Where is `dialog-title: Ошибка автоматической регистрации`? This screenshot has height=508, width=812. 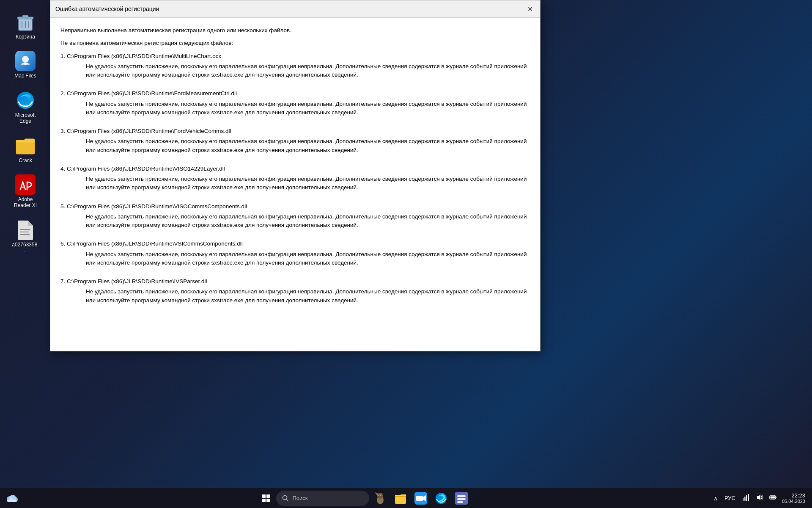 dialog-title: Ошибка автоматической регистрации is located at coordinates (107, 9).